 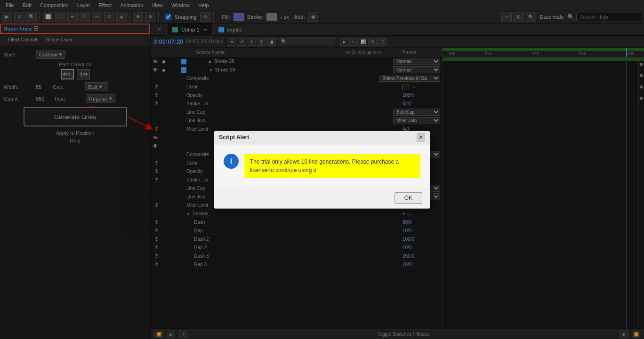 I want to click on dialog-info-icon: i, so click(x=231, y=161).